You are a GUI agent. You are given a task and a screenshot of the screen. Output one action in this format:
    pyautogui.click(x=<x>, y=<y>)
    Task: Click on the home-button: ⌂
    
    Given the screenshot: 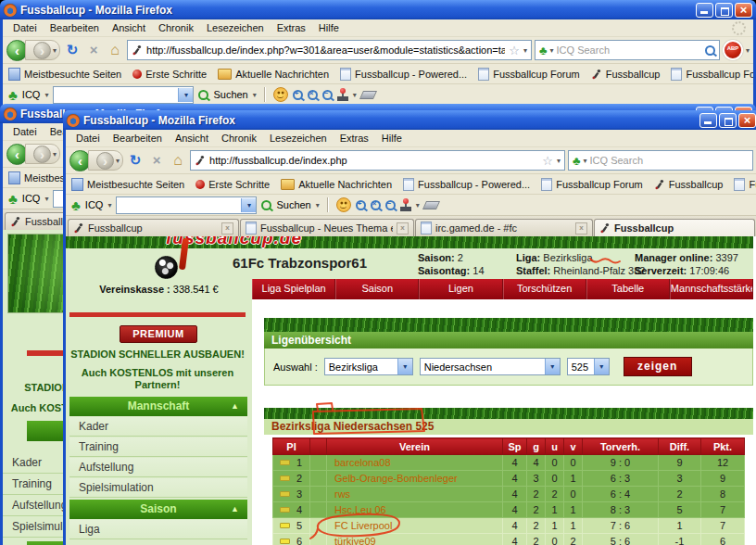 What is the action you would take?
    pyautogui.click(x=115, y=50)
    